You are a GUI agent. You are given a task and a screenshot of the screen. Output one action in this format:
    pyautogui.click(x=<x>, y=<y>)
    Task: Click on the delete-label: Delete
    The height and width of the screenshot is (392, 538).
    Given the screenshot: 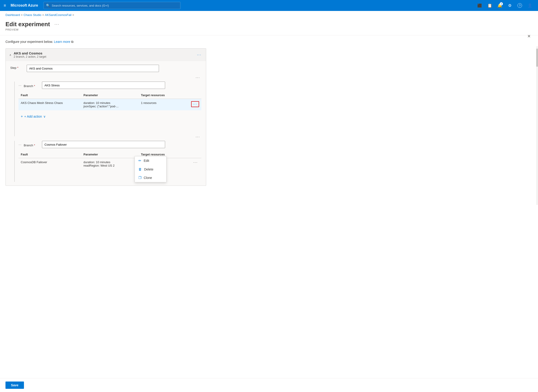 What is the action you would take?
    pyautogui.click(x=149, y=169)
    